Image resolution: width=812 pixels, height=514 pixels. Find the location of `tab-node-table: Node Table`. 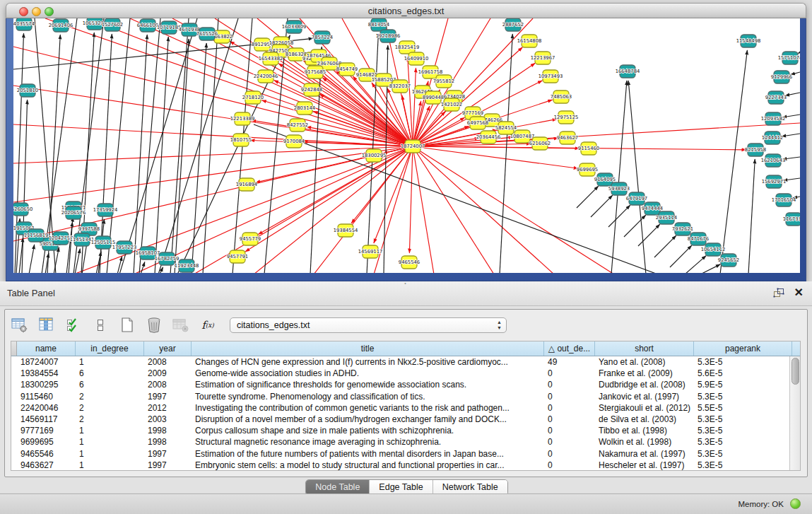

tab-node-table: Node Table is located at coordinates (338, 488).